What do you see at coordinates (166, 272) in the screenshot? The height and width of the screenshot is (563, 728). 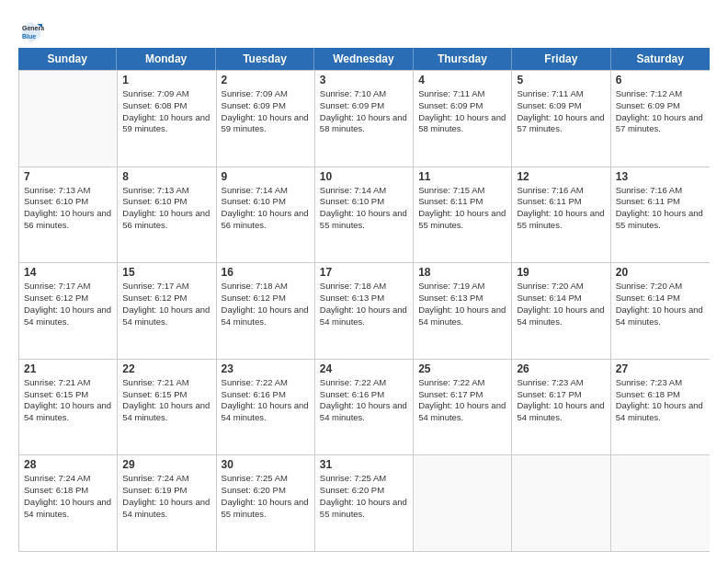 I see `day-number: 15` at bounding box center [166, 272].